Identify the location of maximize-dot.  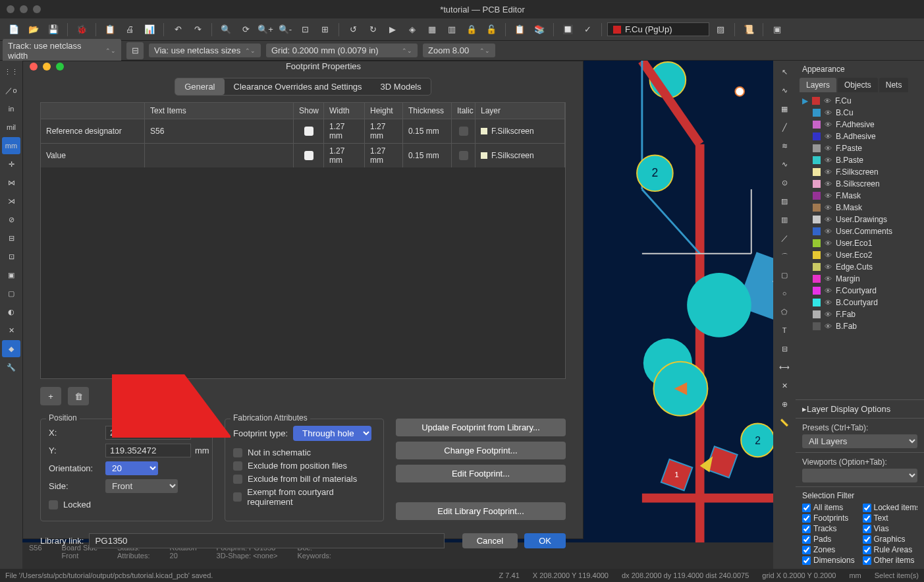
(37, 9).